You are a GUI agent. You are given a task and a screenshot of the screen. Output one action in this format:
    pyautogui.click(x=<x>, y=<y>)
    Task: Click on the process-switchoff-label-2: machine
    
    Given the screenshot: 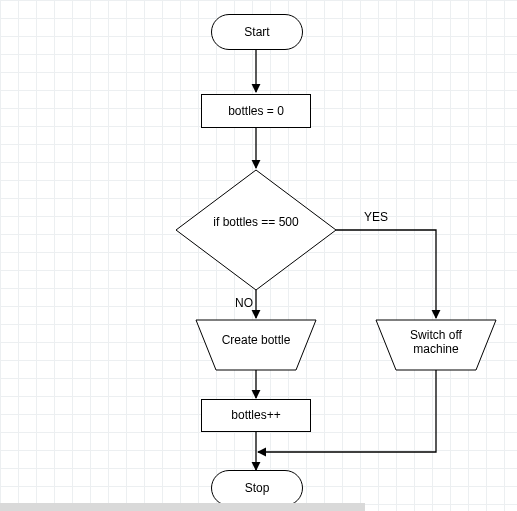 What is the action you would take?
    pyautogui.click(x=436, y=349)
    